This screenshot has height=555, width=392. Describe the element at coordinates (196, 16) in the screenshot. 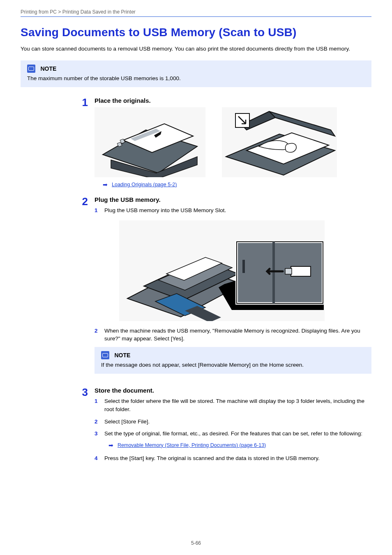

I see `header-rule` at that location.